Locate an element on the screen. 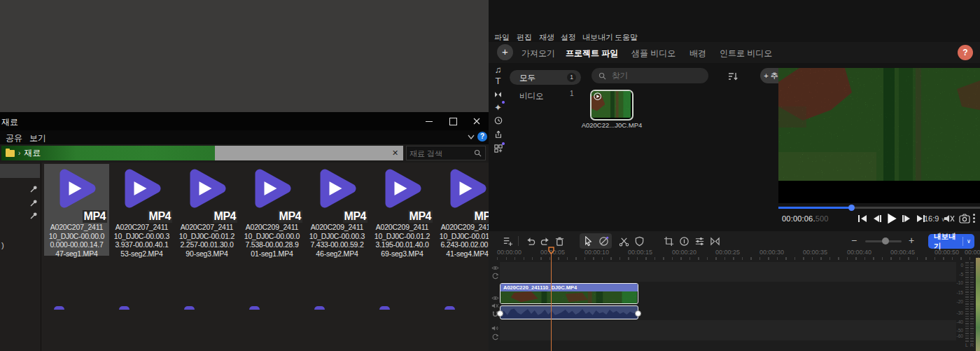  meter-label: -5 is located at coordinates (958, 275).